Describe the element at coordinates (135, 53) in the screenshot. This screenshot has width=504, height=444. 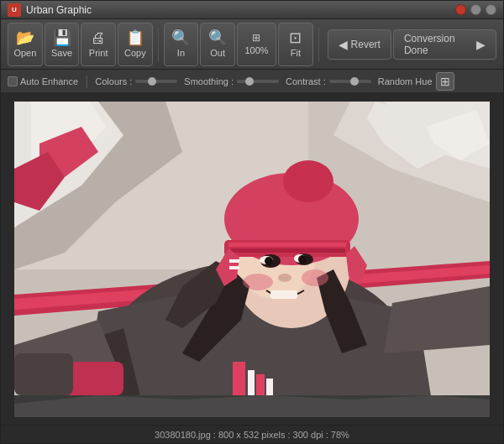
I see `copy-label: Copy` at that location.